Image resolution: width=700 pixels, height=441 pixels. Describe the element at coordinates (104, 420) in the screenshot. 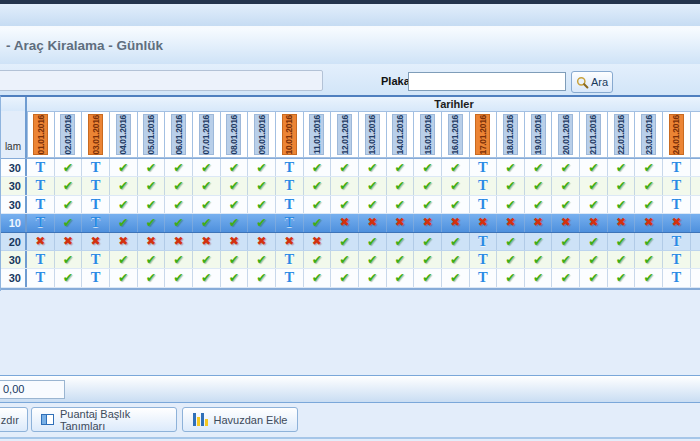

I see `puantaj-definitions-button: Puantaj Başlık Tanımları` at that location.